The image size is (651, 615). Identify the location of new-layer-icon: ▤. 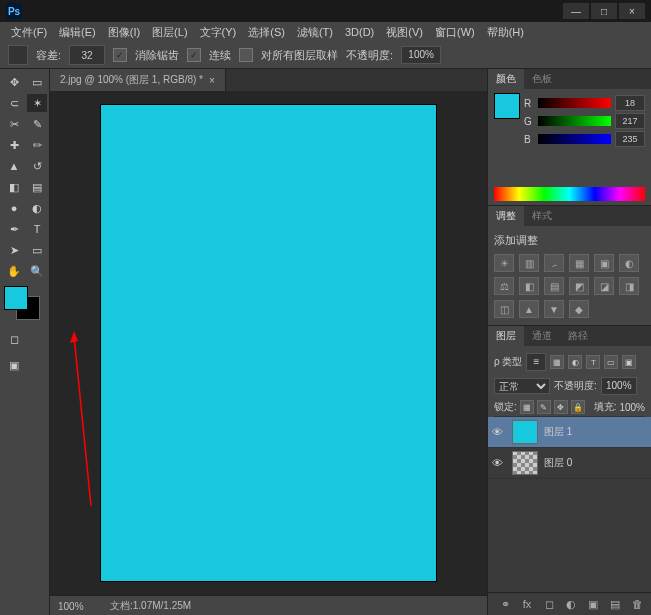
(615, 604).